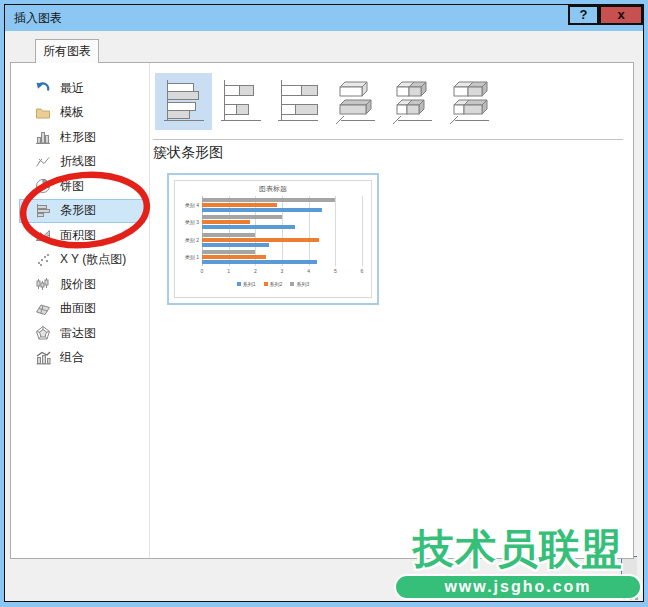 This screenshot has height=607, width=648. What do you see at coordinates (362, 271) in the screenshot?
I see `x-tick-label: 6` at bounding box center [362, 271].